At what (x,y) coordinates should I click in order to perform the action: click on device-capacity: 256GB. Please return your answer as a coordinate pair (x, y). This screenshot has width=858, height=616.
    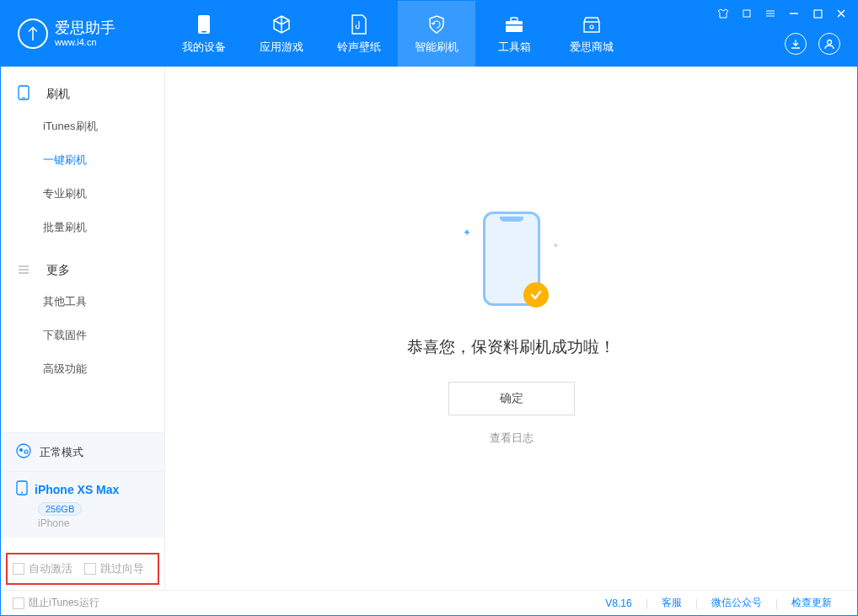
    Looking at the image, I should click on (60, 509).